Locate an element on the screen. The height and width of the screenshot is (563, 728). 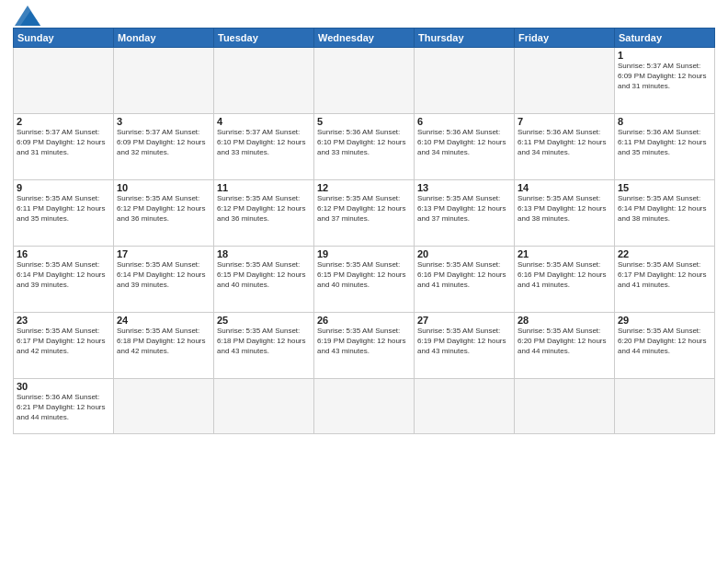
day-number: 21 is located at coordinates (564, 254).